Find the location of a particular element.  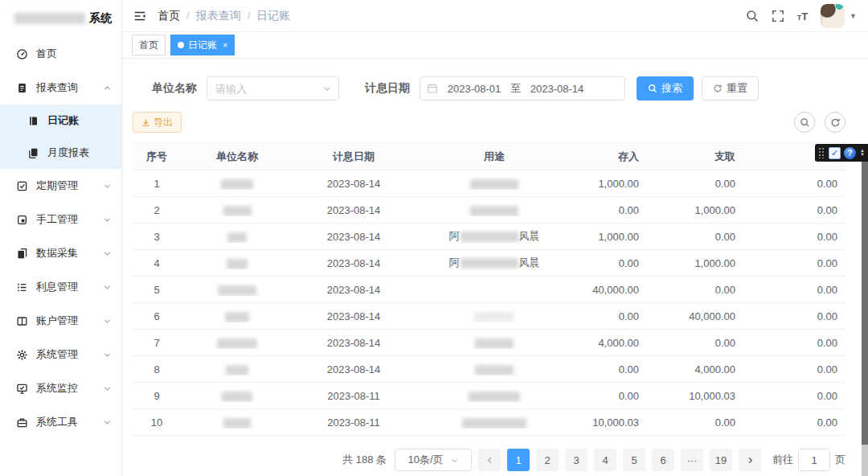

sidebar-item-label: 定期管理 is located at coordinates (69, 186).